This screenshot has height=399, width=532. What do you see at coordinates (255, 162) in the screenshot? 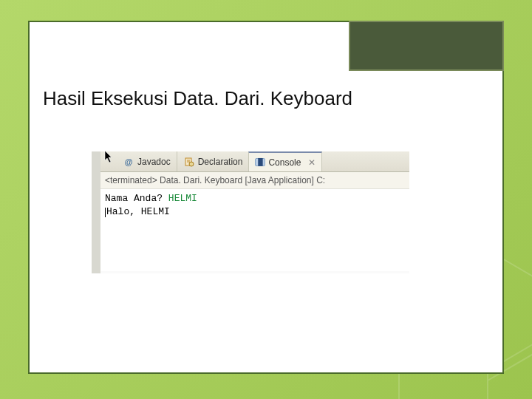
I see `view-tabbar: @ Javadoc Declaration █ Console ✕` at bounding box center [255, 162].